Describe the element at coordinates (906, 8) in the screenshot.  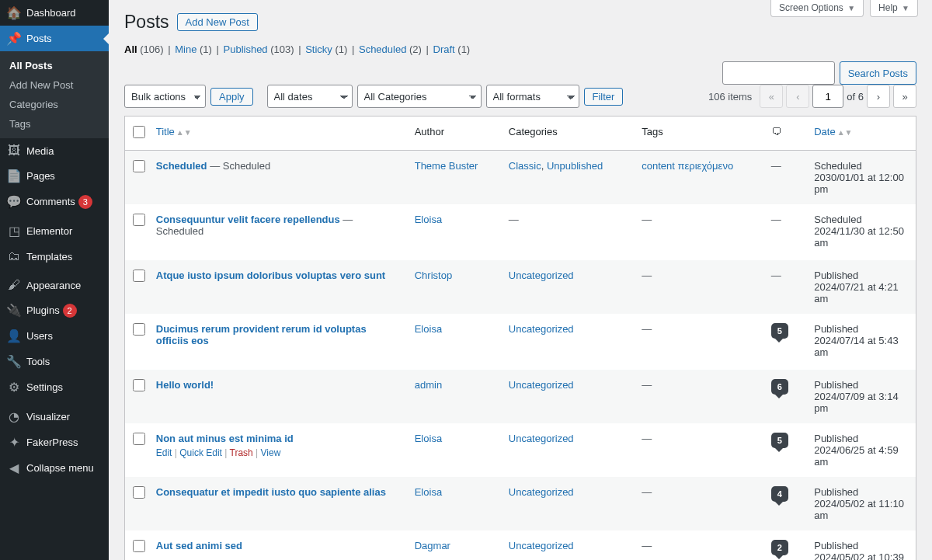
I see `caret-down-icon: ▼` at that location.